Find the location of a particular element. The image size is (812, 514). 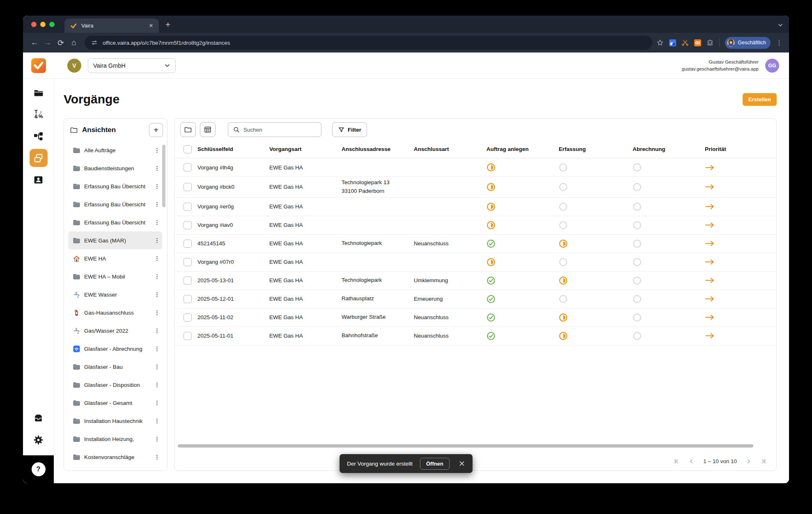

browser-tab: Vaira ✕ is located at coordinates (112, 25).